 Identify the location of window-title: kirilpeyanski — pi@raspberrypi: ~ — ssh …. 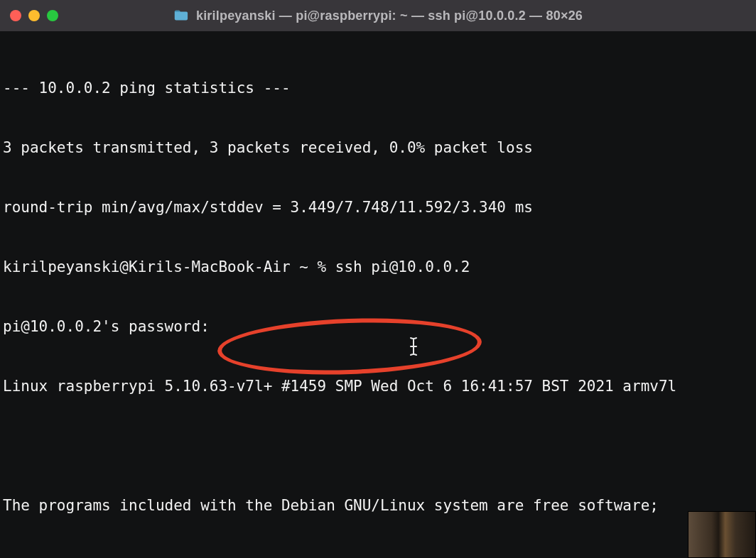
(389, 16).